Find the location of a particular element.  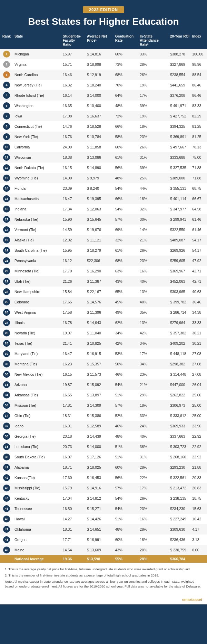

cell-index: 20.83 is located at coordinates (199, 488).